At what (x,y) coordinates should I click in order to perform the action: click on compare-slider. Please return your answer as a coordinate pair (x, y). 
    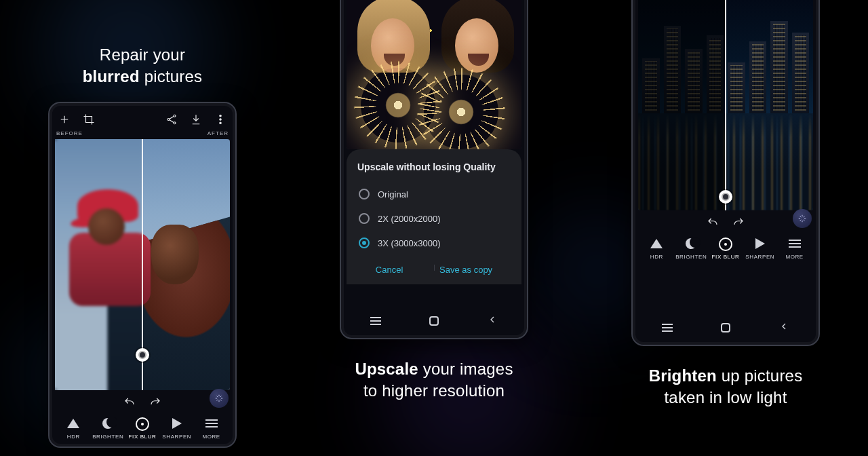
    Looking at the image, I should click on (726, 105).